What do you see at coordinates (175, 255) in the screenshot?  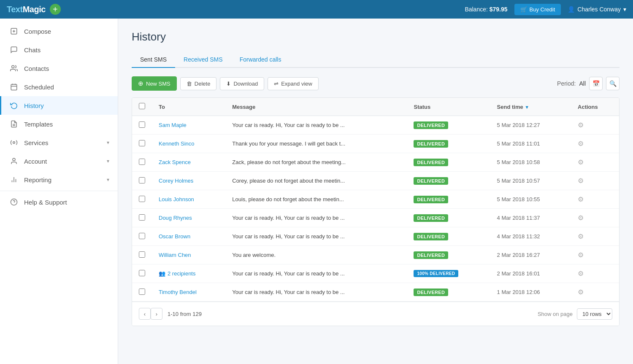 I see `recipient-link: William Chen` at bounding box center [175, 255].